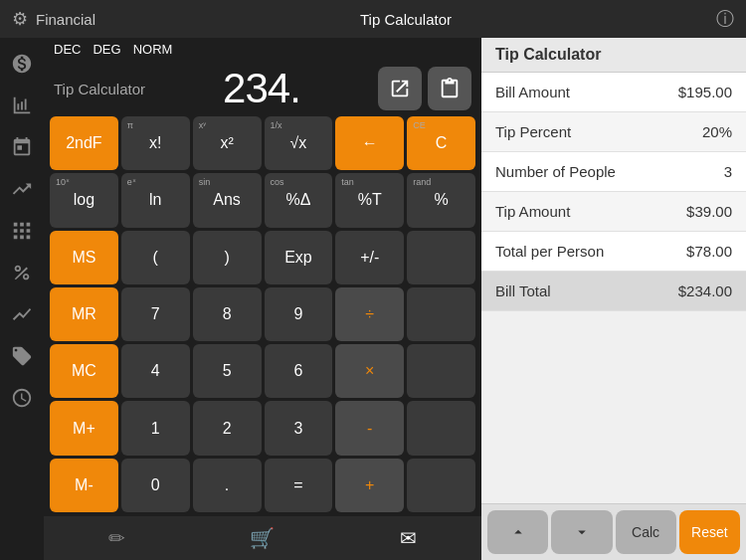 The height and width of the screenshot is (560, 746). Describe the element at coordinates (549, 251) in the screenshot. I see `tip-row-label-4: Total per Person` at that location.